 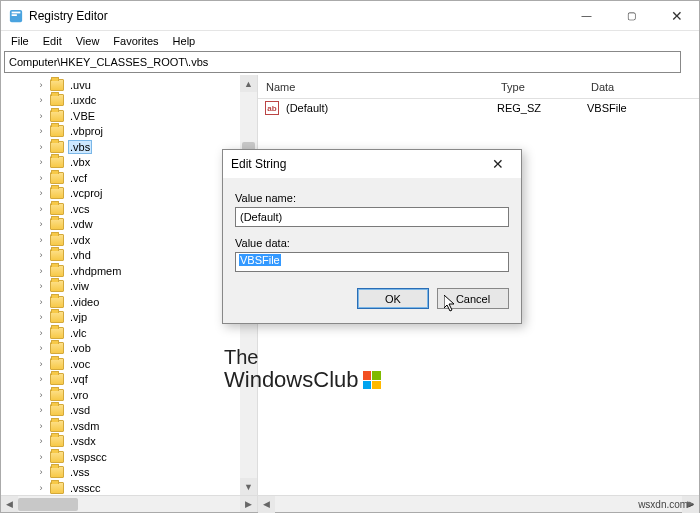 What do you see at coordinates (248, 84) in the screenshot?
I see `scroll-up-icon: ▲` at bounding box center [248, 84].